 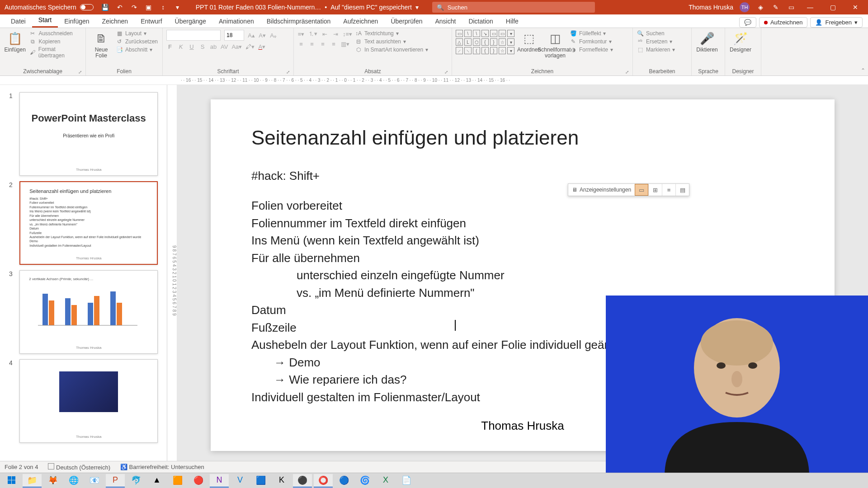 What do you see at coordinates (307, 7) in the screenshot?
I see `document-title-area: PPT 01 Roter Faden 003 Folien-Nummern… •…` at bounding box center [307, 7].